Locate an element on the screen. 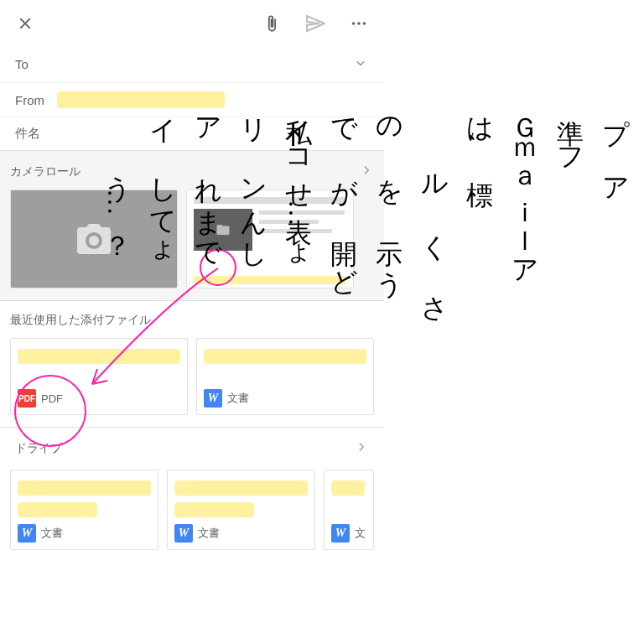  to-field: To is located at coordinates (192, 65).